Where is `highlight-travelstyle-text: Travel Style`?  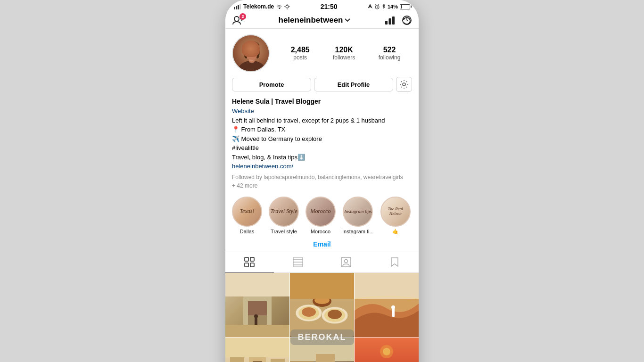 highlight-travelstyle-text: Travel Style is located at coordinates (284, 211).